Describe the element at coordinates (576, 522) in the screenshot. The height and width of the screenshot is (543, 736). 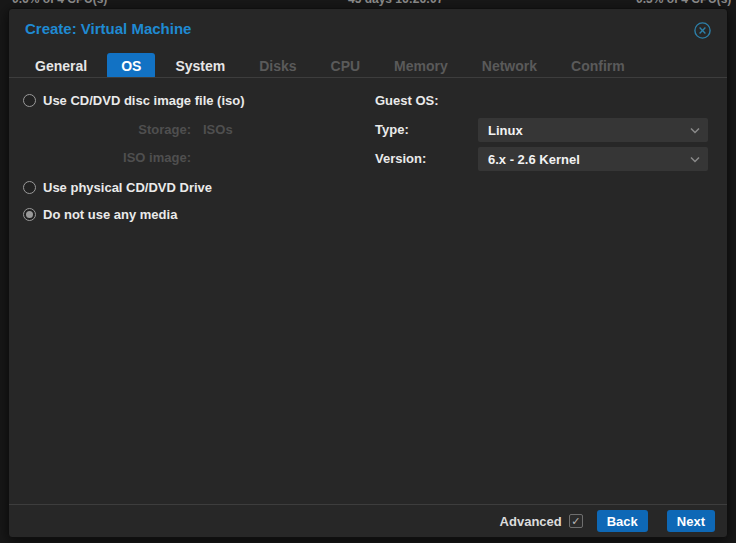
I see `check-icon: ✓` at that location.